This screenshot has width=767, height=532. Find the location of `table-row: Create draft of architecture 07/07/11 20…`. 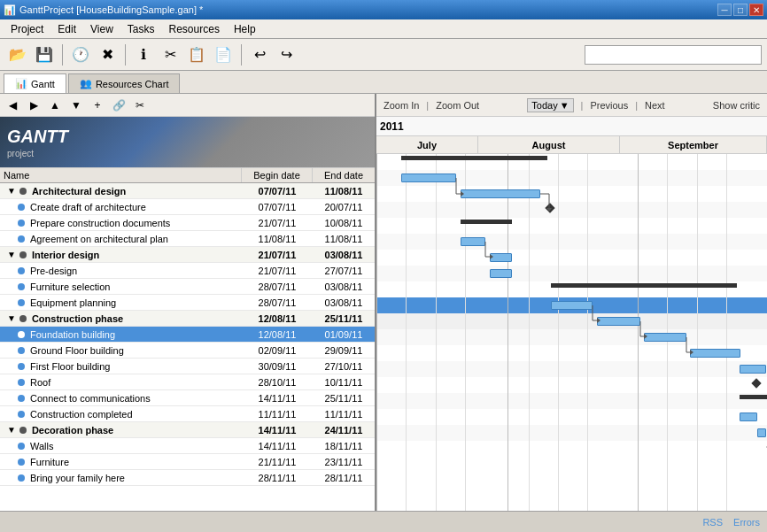

table-row: Create draft of architecture 07/07/11 20… is located at coordinates (188, 207).